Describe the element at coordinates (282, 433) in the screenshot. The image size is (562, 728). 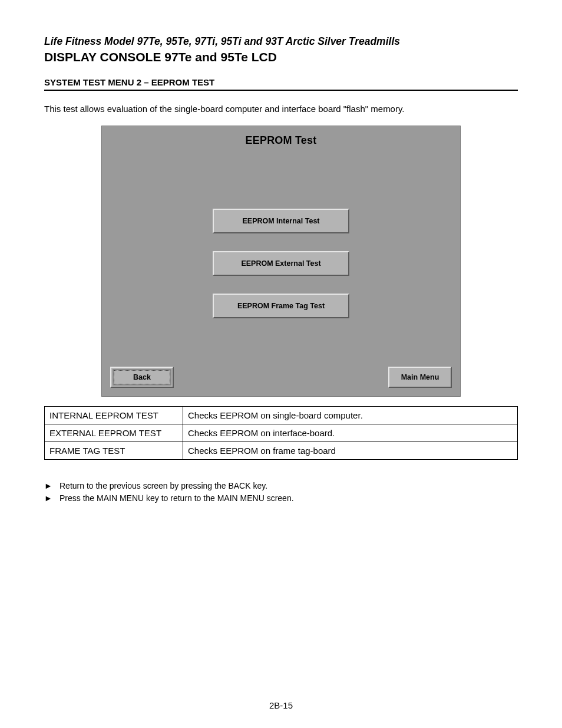
I see `table-row: EXTERNAL EEPROM TEST Checks EEPROM on in…` at that location.